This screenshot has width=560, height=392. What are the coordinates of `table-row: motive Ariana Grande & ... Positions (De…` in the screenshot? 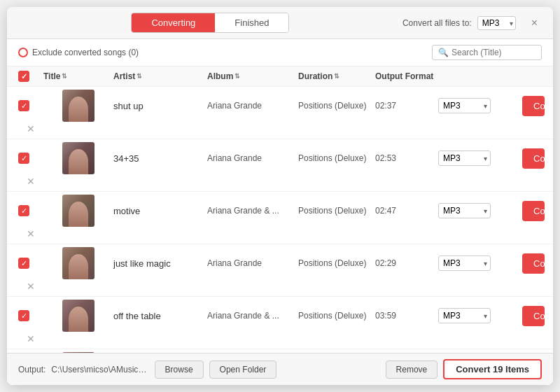 It's located at (280, 218).